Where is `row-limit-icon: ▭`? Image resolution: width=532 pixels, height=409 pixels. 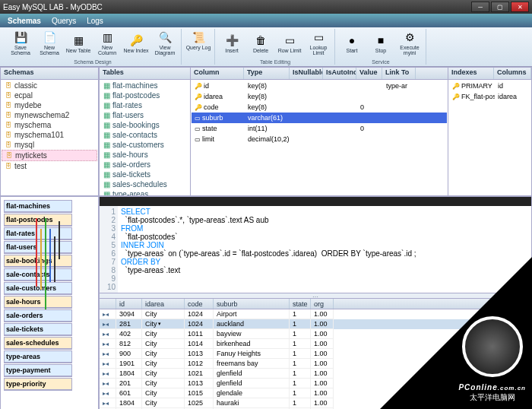
row-limit-icon: ▭ is located at coordinates (290, 40).